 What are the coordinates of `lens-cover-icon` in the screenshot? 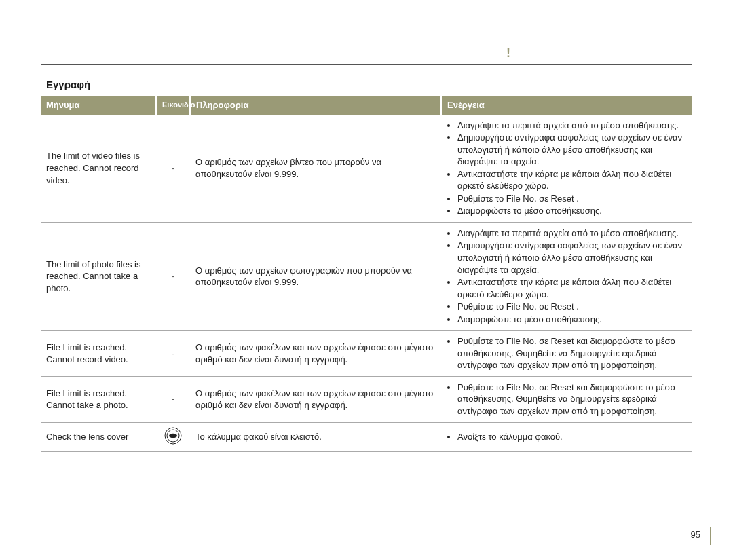 It's located at (173, 437).